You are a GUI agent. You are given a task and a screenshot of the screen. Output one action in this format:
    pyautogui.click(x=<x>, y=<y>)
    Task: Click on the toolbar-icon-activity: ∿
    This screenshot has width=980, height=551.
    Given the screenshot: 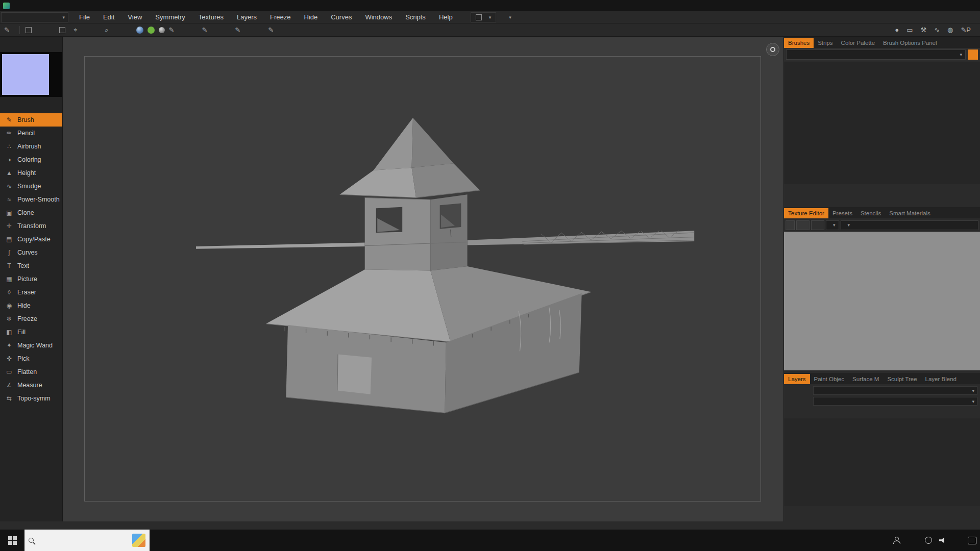 What is the action you would take?
    pyautogui.click(x=937, y=30)
    